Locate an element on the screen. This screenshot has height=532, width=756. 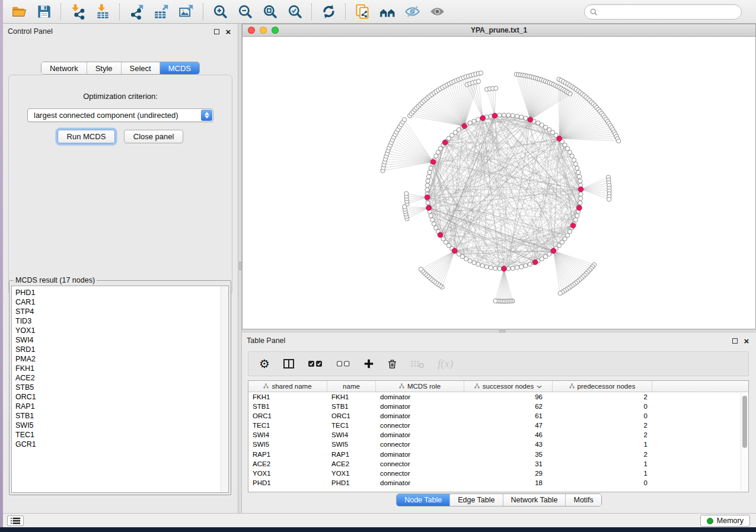
tab-motifs: Motifs is located at coordinates (583, 500).